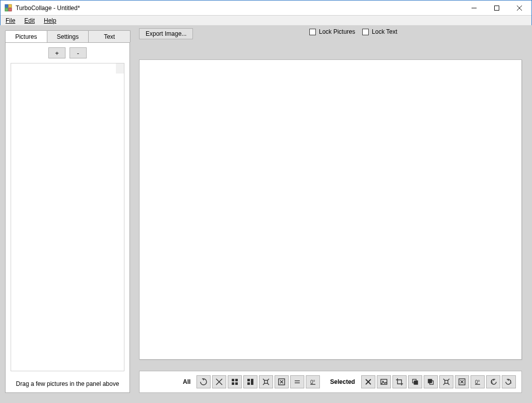 Image resolution: width=532 pixels, height=403 pixels. Describe the element at coordinates (26, 36) in the screenshot. I see `tab-pictures: Pictures` at that location.